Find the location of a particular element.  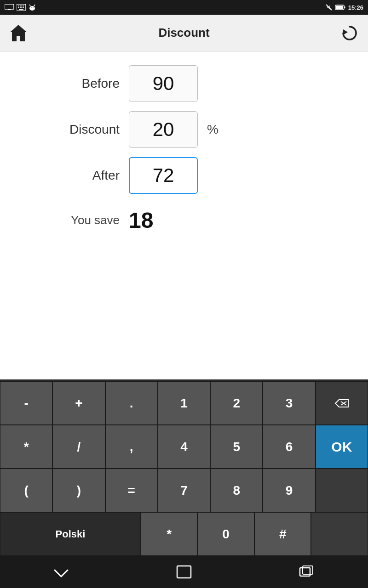

status-bar-right: 15:26 is located at coordinates (344, 7).